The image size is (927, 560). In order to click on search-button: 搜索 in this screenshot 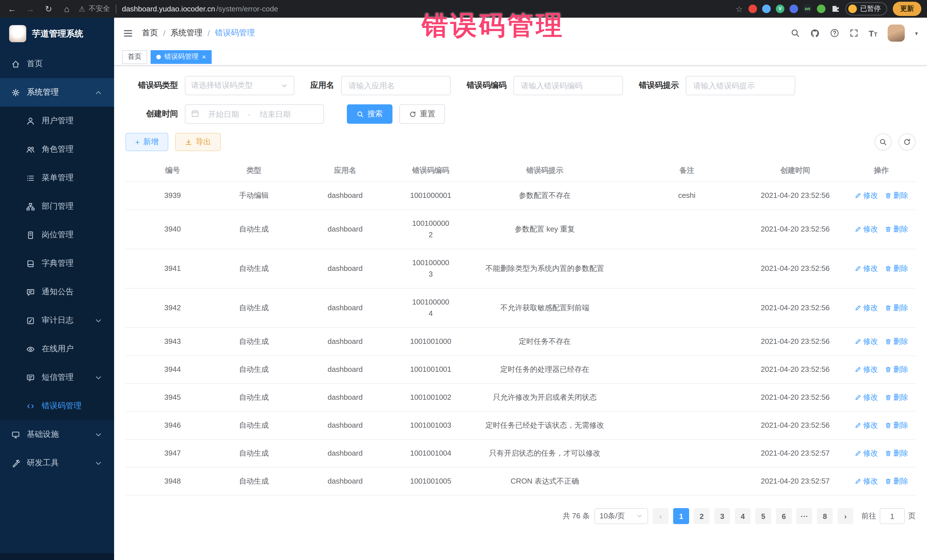, I will do `click(369, 114)`.